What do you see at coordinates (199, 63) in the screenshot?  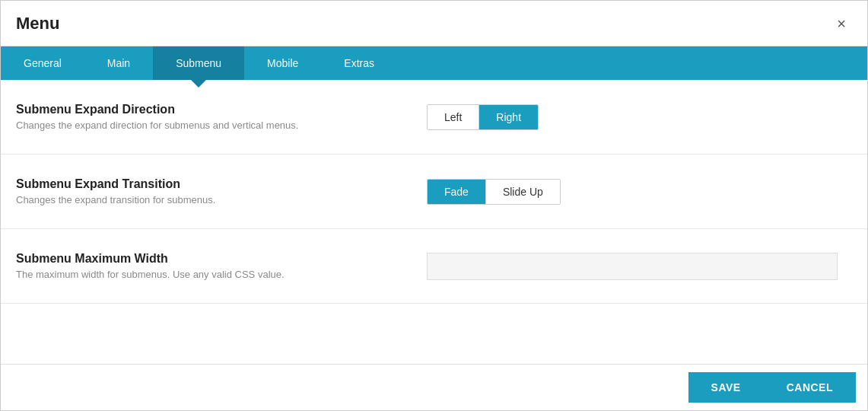 I see `tab-submenu: Submenu` at bounding box center [199, 63].